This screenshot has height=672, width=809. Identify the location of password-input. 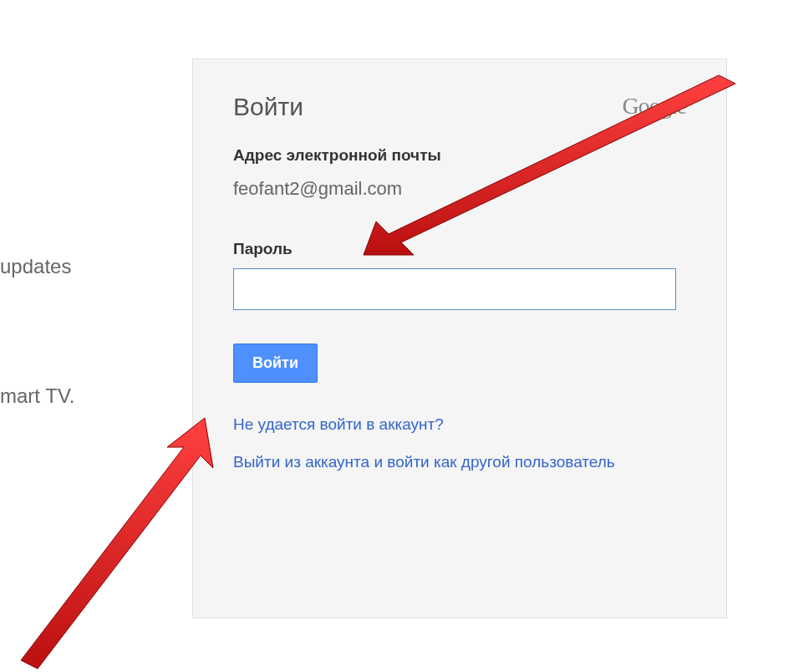
(455, 289).